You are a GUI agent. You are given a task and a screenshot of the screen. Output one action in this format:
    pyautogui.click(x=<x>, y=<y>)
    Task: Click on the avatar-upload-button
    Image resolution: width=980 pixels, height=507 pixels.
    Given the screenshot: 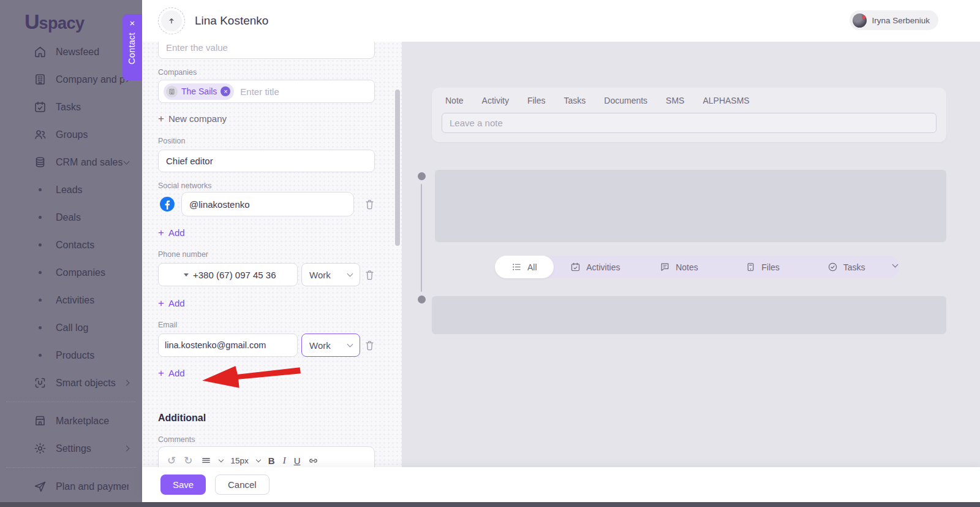 What is the action you would take?
    pyautogui.click(x=172, y=21)
    